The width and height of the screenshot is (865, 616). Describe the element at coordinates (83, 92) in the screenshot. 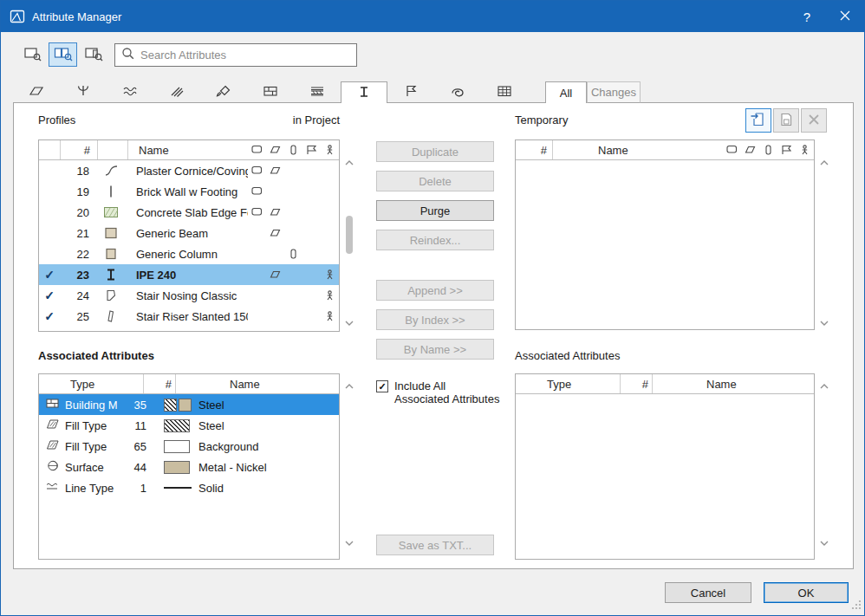

I see `pens-icon` at that location.